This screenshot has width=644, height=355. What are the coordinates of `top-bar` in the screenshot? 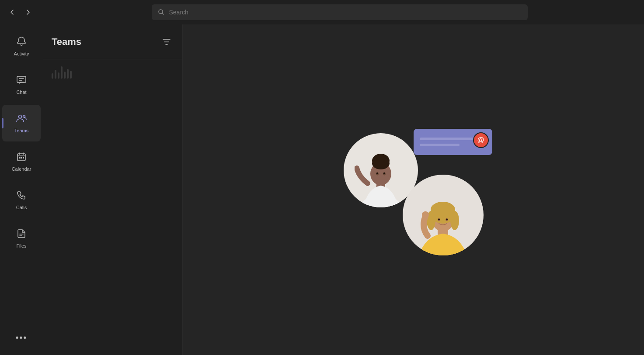 It's located at (322, 12).